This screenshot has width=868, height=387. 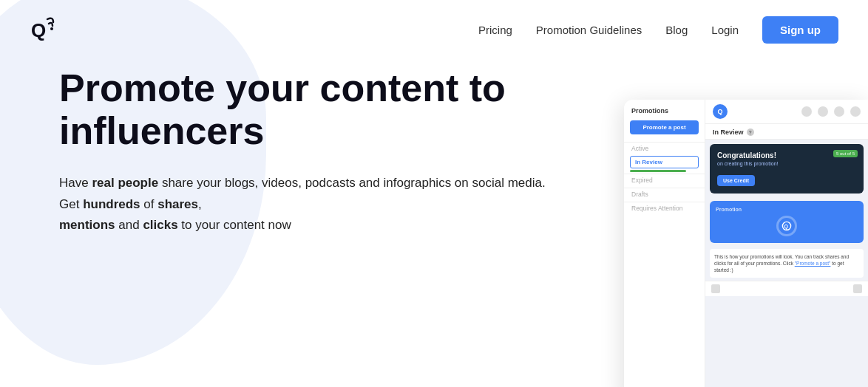 I want to click on app-logo-small: Q, so click(x=720, y=112).